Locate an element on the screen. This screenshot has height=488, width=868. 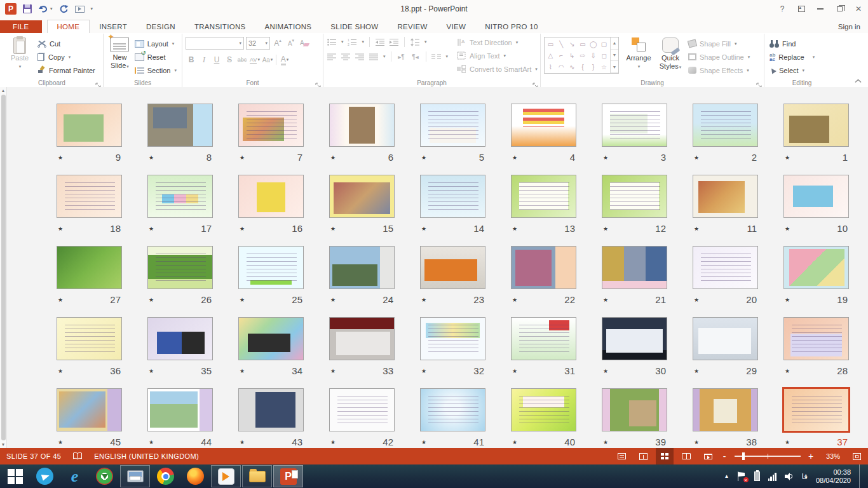
find-button: Find is located at coordinates (792, 43).